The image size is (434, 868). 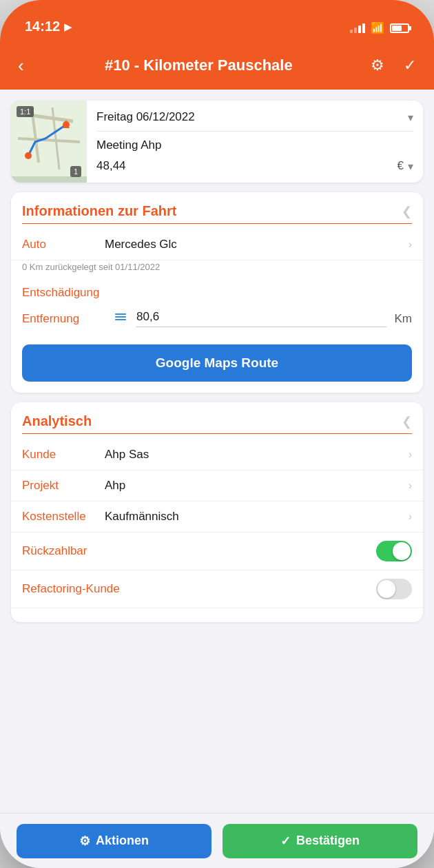 I want to click on check-bestatigen-icon: ✓, so click(x=285, y=841).